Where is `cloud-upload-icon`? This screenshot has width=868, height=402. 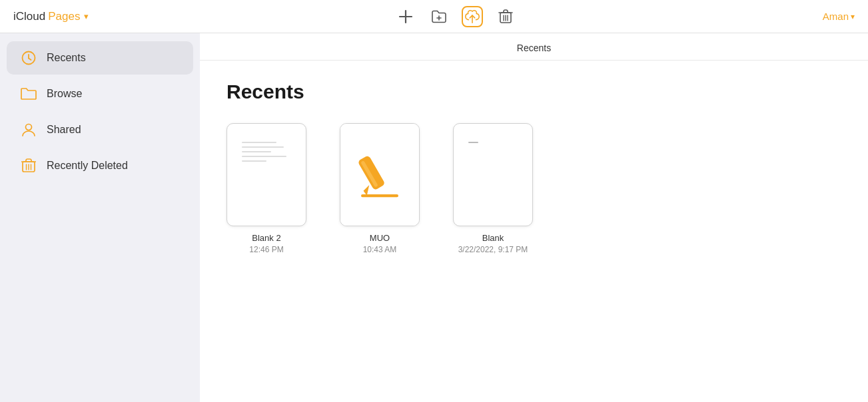
cloud-upload-icon is located at coordinates (472, 17).